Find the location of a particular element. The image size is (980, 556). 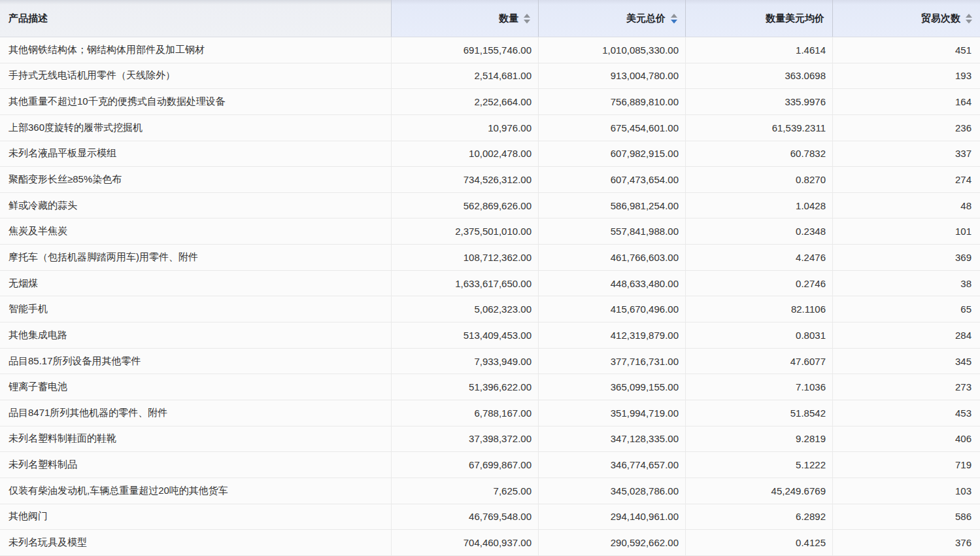

trade-count-cell: 236 is located at coordinates (906, 128).